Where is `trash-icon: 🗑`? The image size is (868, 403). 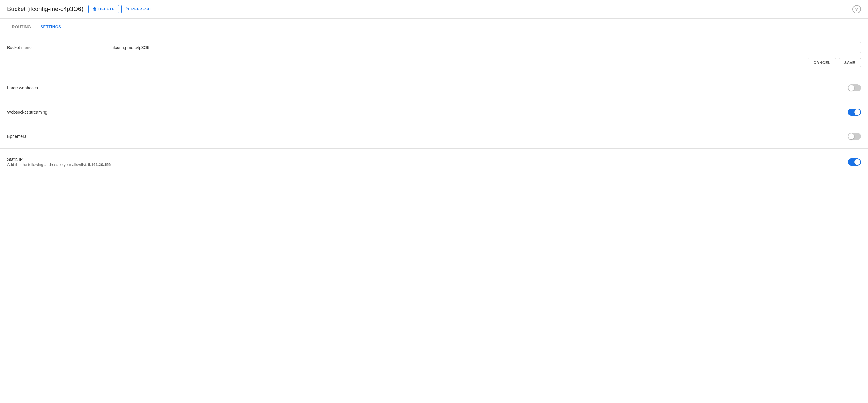
trash-icon: 🗑 is located at coordinates (95, 9).